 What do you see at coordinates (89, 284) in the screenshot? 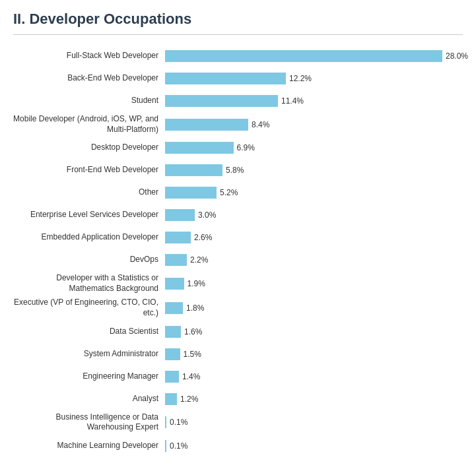
I see `bar-label-text: Developer with a Statistics or Mathemati…` at bounding box center [89, 284].